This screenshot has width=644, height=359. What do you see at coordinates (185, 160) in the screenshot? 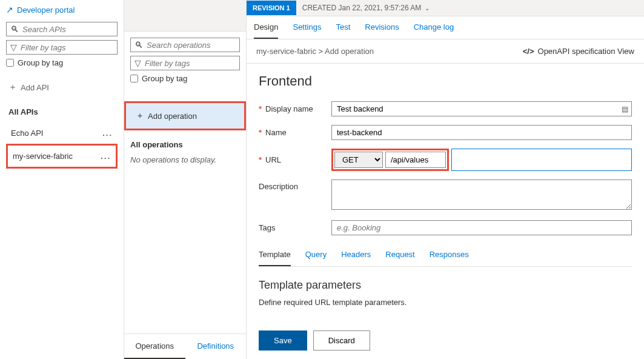
I see `no-operations-message: No operations to display.` at bounding box center [185, 160].